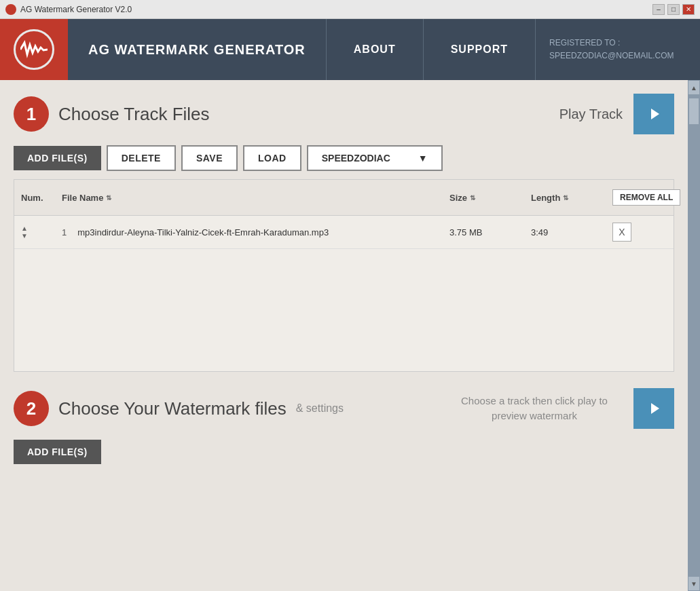 Image resolution: width=700 pixels, height=591 pixels. What do you see at coordinates (674, 9) in the screenshot?
I see `maximize-button: □` at bounding box center [674, 9].